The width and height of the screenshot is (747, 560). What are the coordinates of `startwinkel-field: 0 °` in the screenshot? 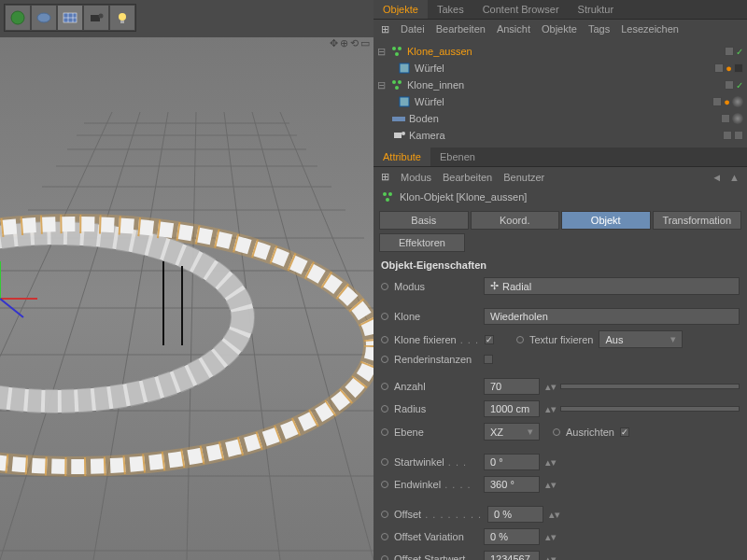 It's located at (512, 462).